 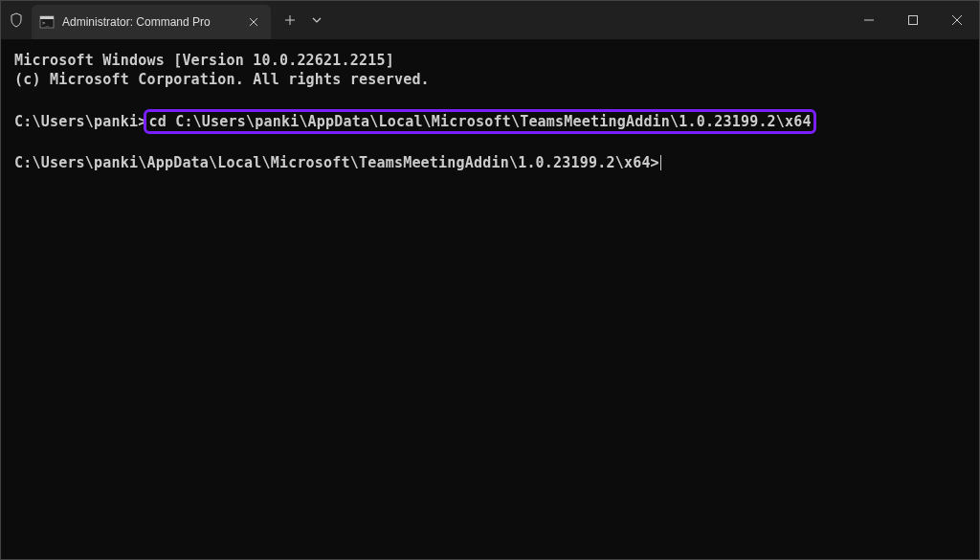 What do you see at coordinates (490, 60) in the screenshot?
I see `terminal-line: Microsoft Windows [Version 10.0.22621.22…` at bounding box center [490, 60].